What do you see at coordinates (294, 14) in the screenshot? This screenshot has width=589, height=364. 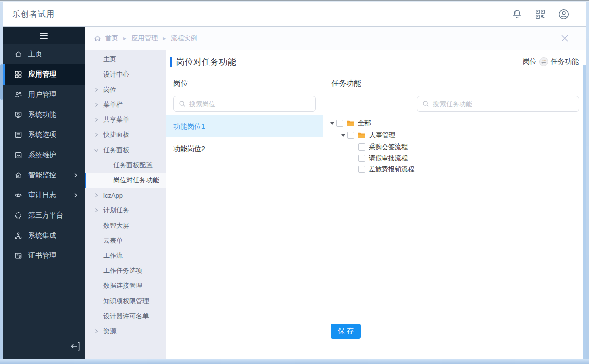 I see `top-bar: 乐创者试用` at bounding box center [294, 14].